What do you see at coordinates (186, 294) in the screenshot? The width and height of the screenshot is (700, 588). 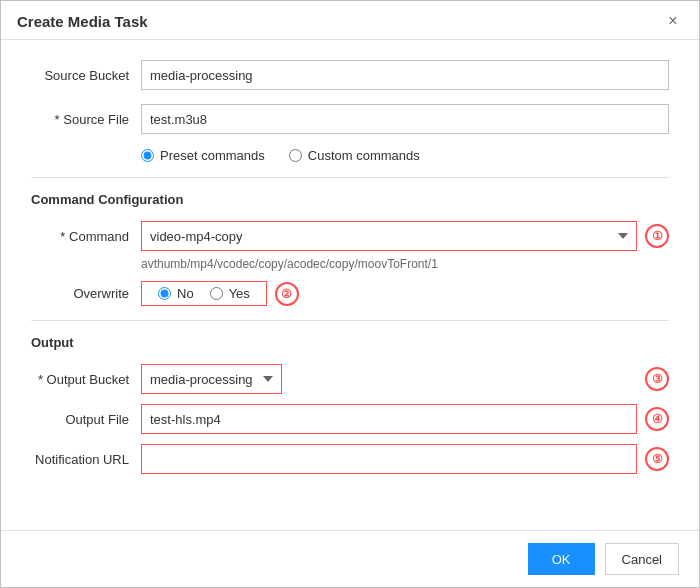 I see `overwrite-no-label: No` at bounding box center [186, 294].